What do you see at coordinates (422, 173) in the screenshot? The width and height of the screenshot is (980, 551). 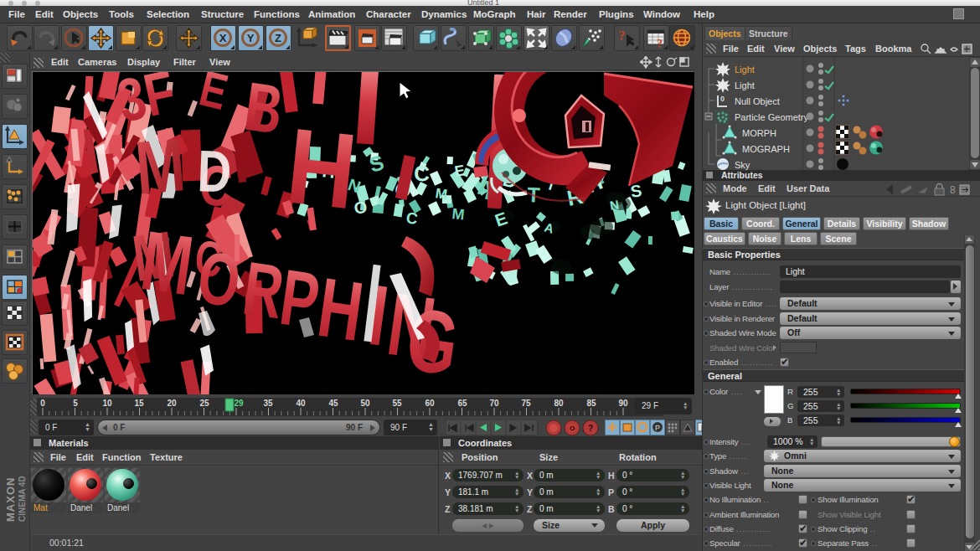 I see `svg-text: C` at bounding box center [422, 173].